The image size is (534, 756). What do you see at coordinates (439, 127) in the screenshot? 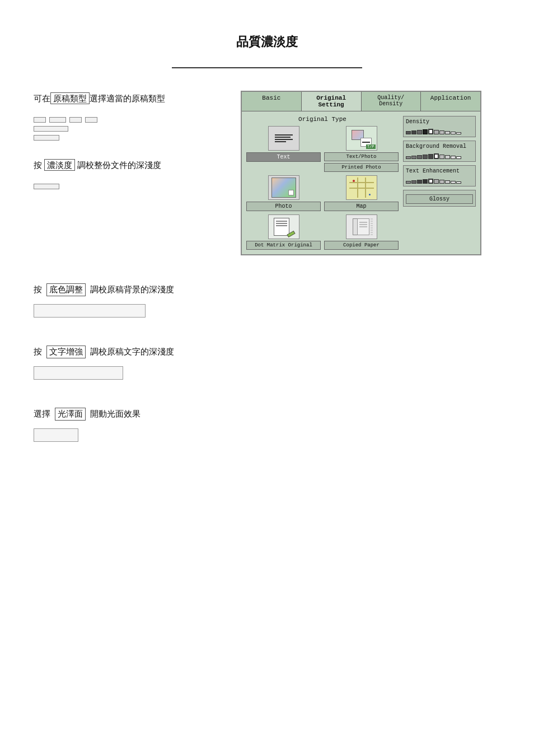
I see `density-section: Density` at bounding box center [439, 127].